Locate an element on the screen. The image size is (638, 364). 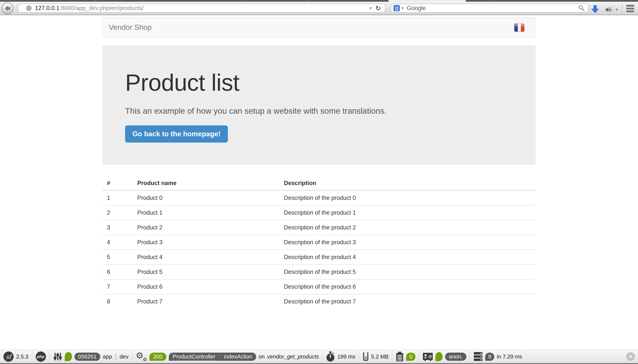
sf-panel-database: 9 in 7.29 ms is located at coordinates (498, 356).